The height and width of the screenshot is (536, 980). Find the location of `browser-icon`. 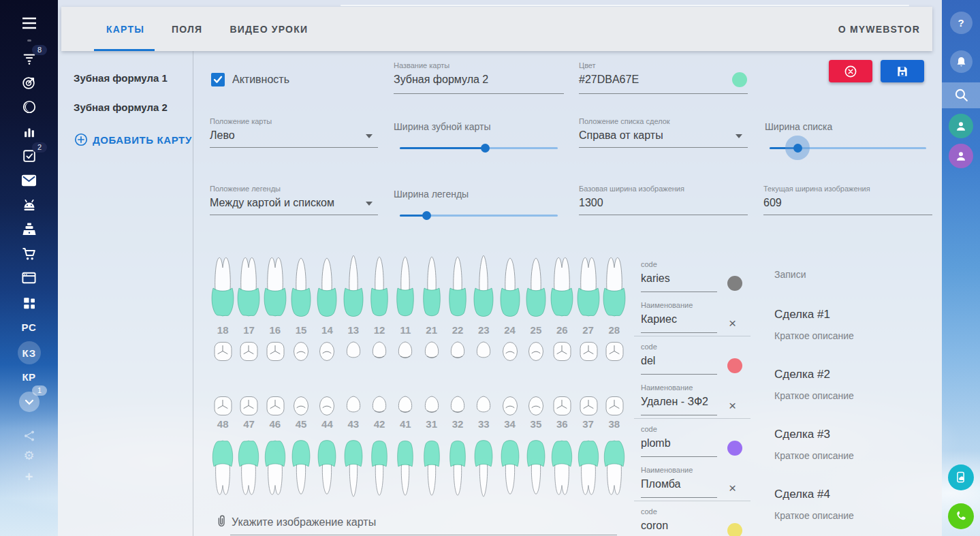

browser-icon is located at coordinates (29, 278).